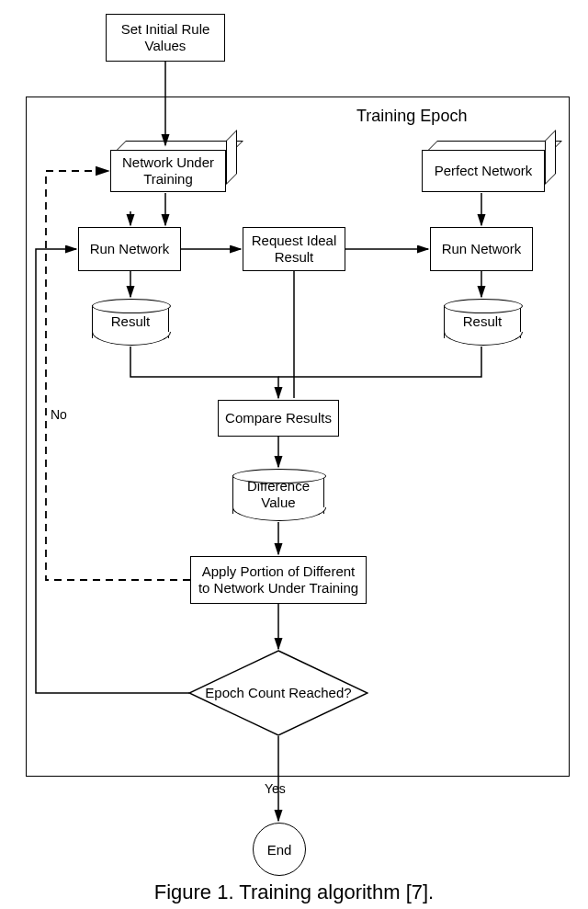 This screenshot has height=909, width=588. What do you see at coordinates (489, 171) in the screenshot?
I see `node-perfect-network: Perfect Network` at bounding box center [489, 171].